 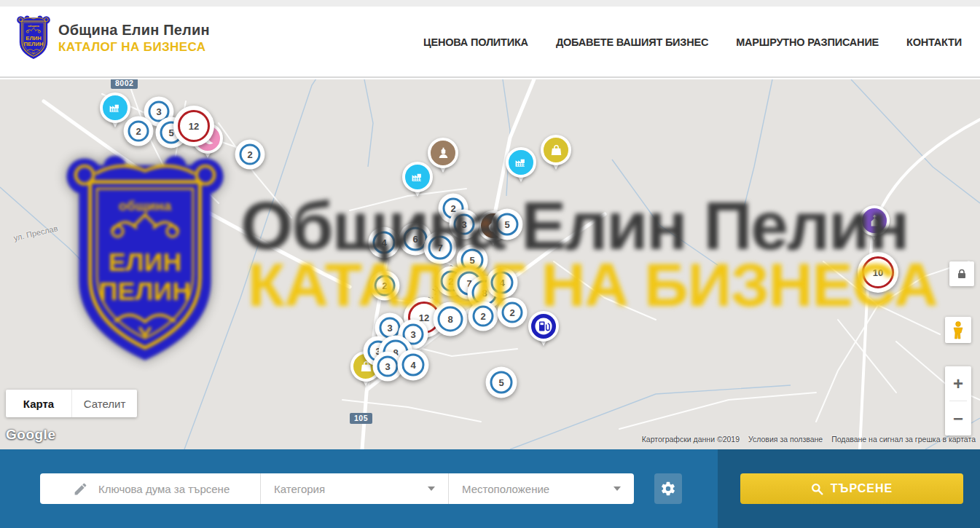 I want to click on category-select-value: Категория, so click(x=299, y=489).